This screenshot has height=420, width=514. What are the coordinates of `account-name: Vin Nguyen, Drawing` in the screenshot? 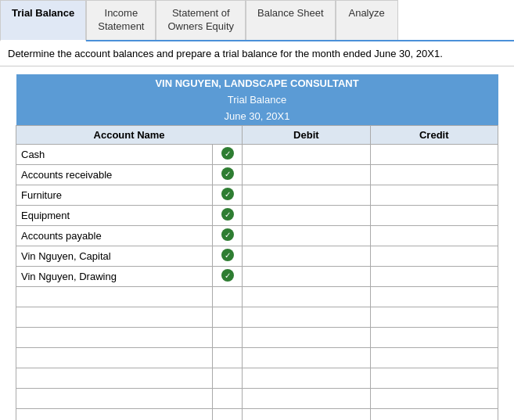 It's located at (114, 276).